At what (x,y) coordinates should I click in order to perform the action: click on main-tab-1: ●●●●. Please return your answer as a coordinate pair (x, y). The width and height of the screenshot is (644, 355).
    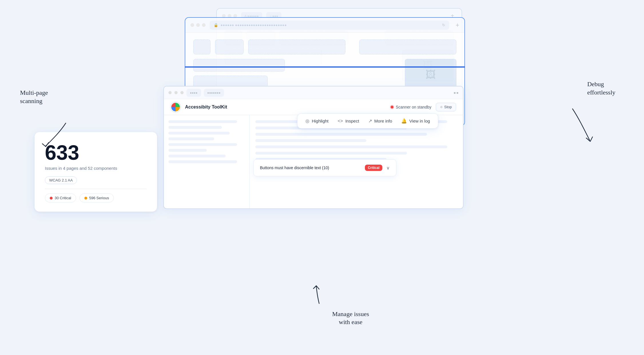
    Looking at the image, I should click on (194, 93).